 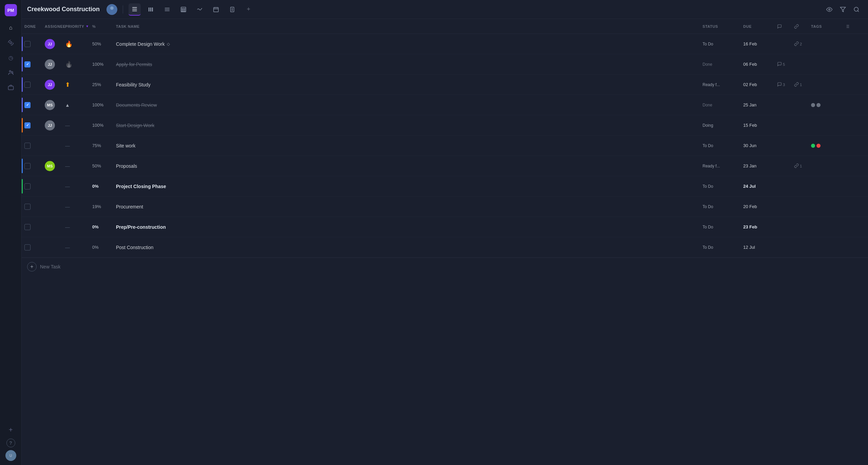 I want to click on priority-cell: —, so click(x=79, y=247).